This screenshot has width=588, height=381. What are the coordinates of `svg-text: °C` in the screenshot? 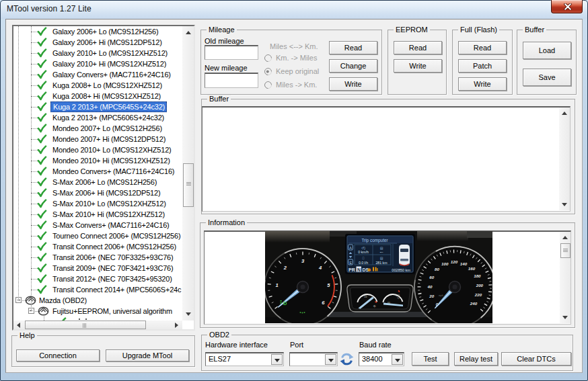 It's located at (398, 298).